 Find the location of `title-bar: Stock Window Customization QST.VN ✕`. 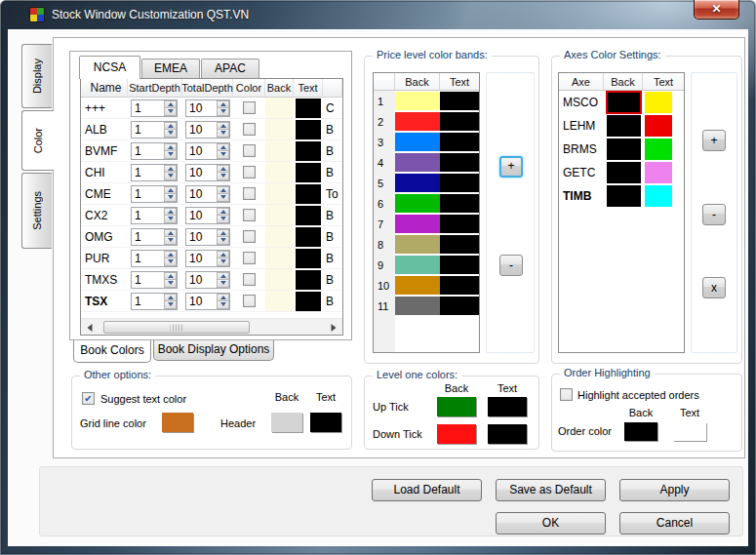

title-bar: Stock Window Customization QST.VN ✕ is located at coordinates (378, 15).